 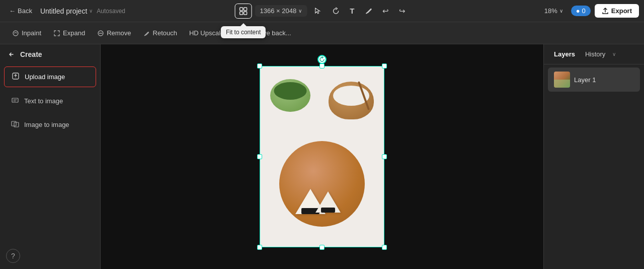 I want to click on remove-button: Remove, so click(x=114, y=33).